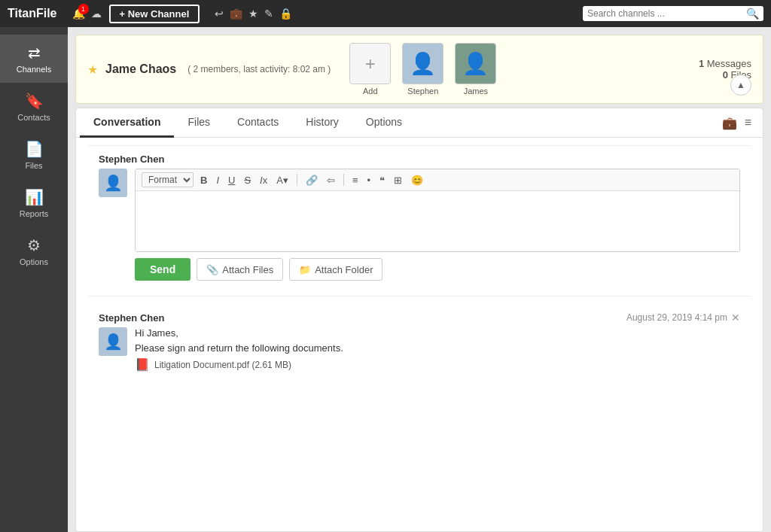 The height and width of the screenshot is (532, 771). I want to click on compose-body, so click(437, 221).